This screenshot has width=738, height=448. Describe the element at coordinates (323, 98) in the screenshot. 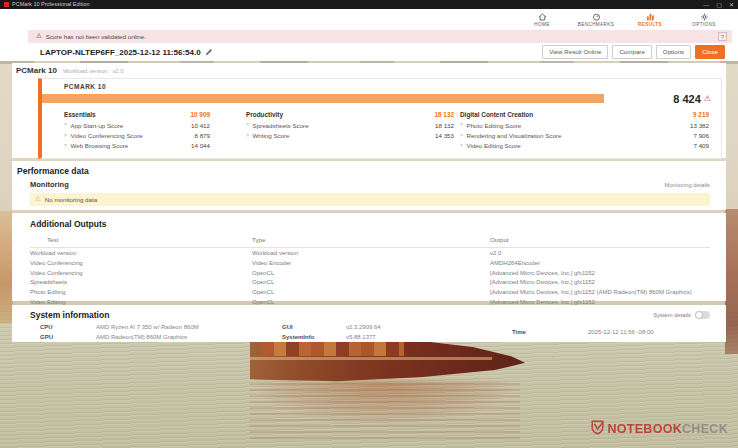

I see `score-gauge-bar` at that location.